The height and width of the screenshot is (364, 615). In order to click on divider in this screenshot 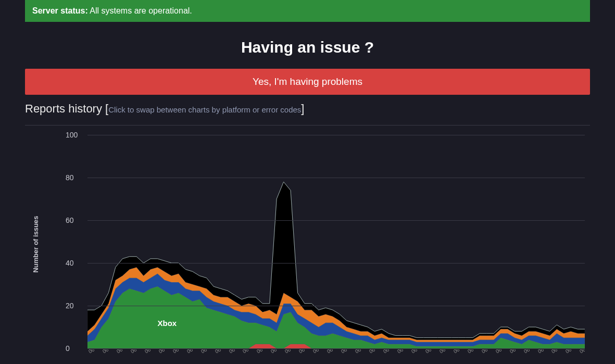, I will do `click(307, 125)`.